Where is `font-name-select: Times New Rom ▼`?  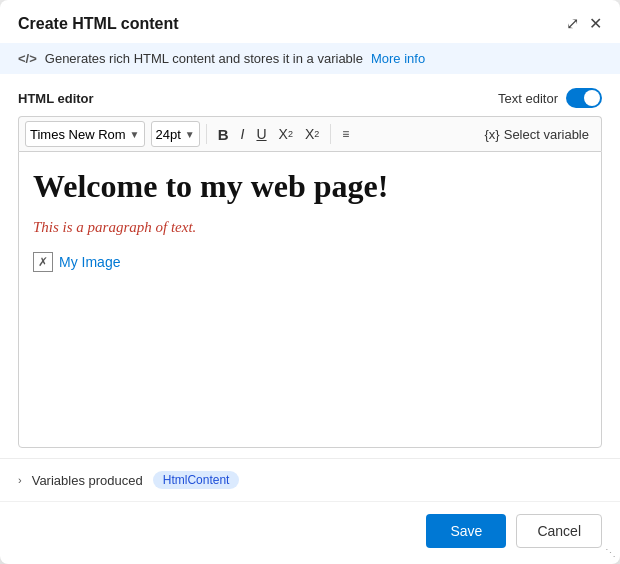
font-name-select: Times New Rom ▼ is located at coordinates (85, 134).